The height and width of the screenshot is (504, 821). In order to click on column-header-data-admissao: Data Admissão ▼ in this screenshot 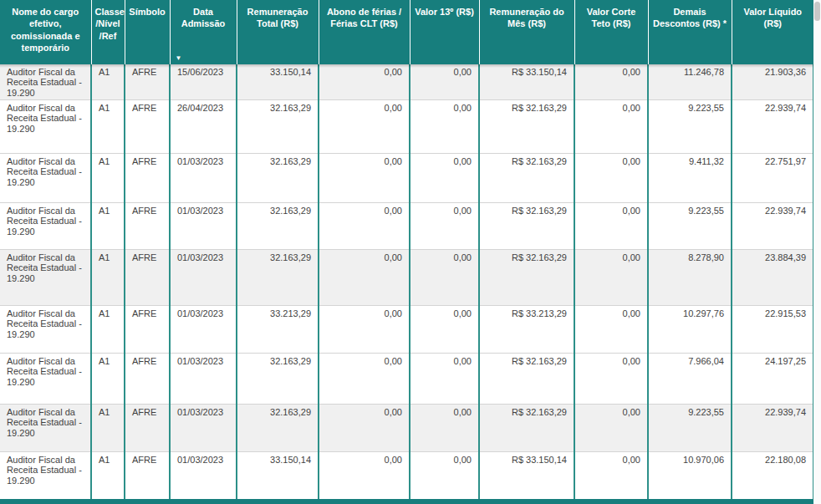, I will do `click(203, 32)`.